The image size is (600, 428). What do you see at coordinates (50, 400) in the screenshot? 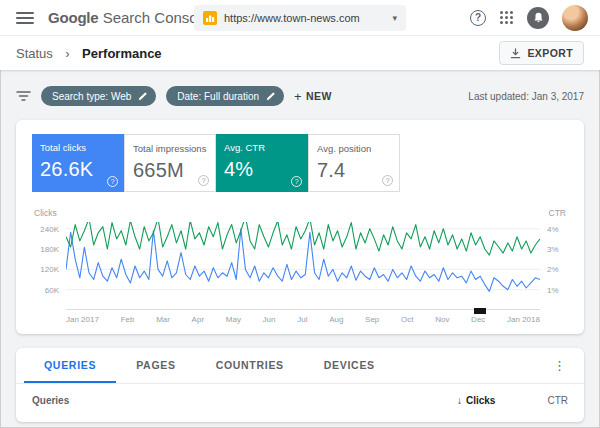
I see `column-header-queries: Queries` at bounding box center [50, 400].